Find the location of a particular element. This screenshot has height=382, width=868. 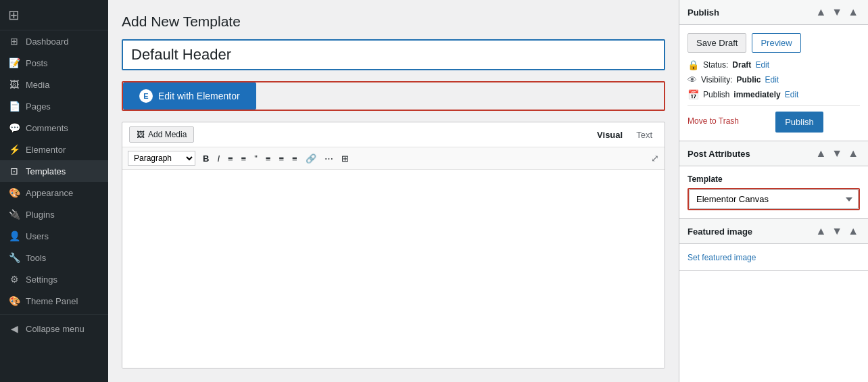

move-to-trash-link: Move to Trash is located at coordinates (713, 121).